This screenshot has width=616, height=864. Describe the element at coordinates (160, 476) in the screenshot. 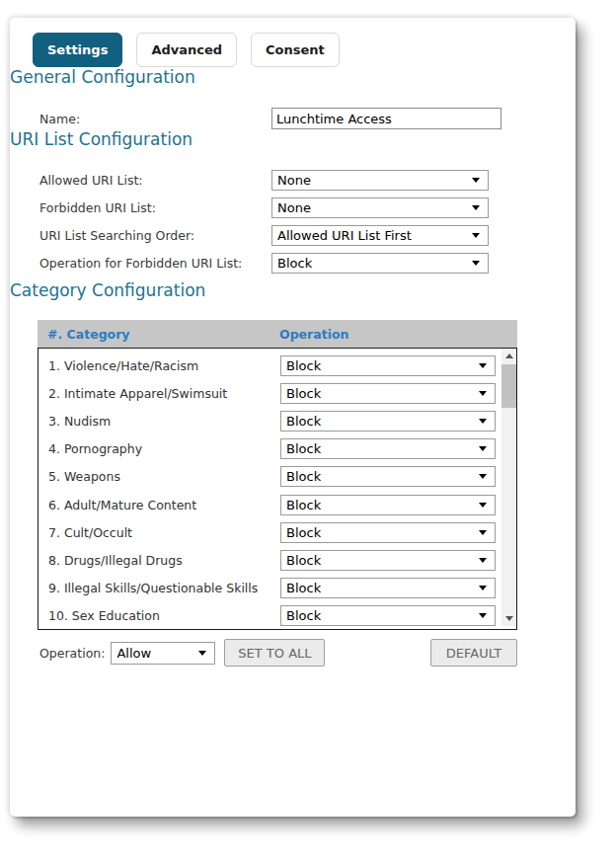

I see `category-label: 5. Weapons` at that location.